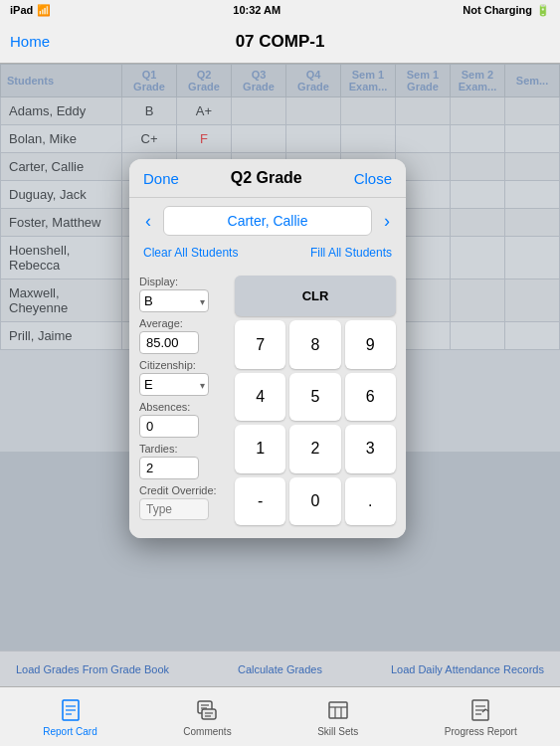 The height and width of the screenshot is (746, 560). What do you see at coordinates (280, 42) in the screenshot?
I see `nav-title: 07 COMP-1` at bounding box center [280, 42].